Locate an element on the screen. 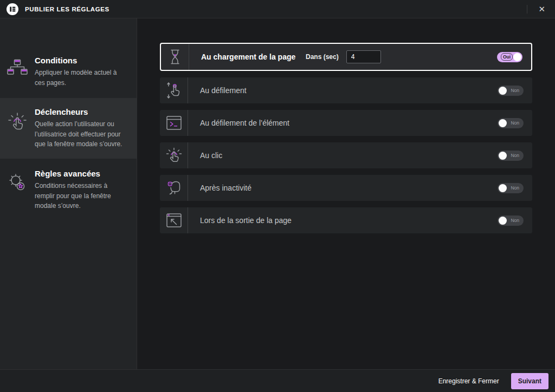 The image size is (555, 392). gear-star-icon is located at coordinates (17, 190).